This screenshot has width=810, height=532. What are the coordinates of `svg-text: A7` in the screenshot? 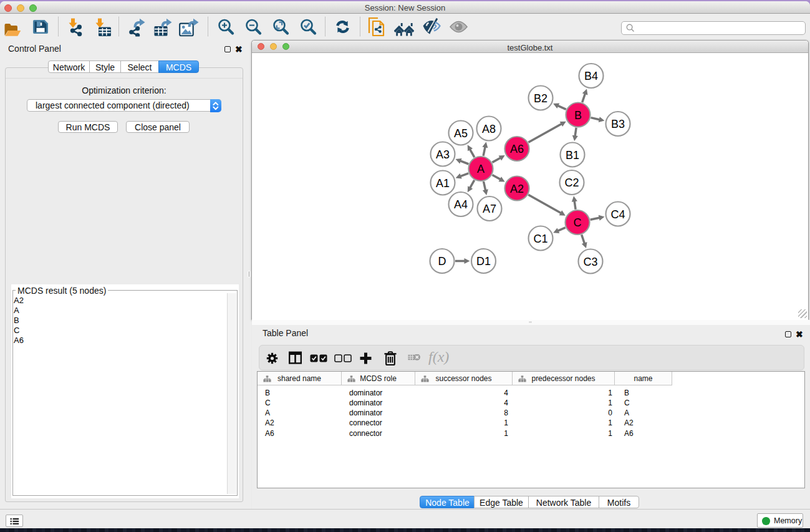 It's located at (489, 209).